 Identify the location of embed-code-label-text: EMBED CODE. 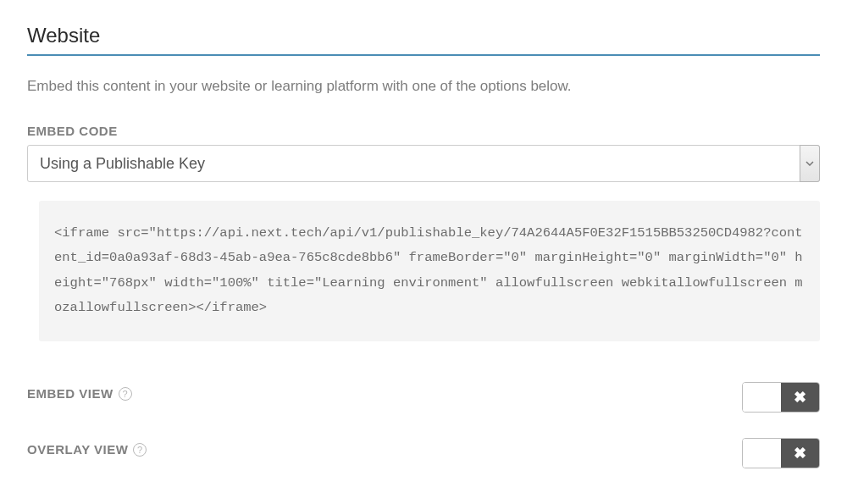
(73, 130).